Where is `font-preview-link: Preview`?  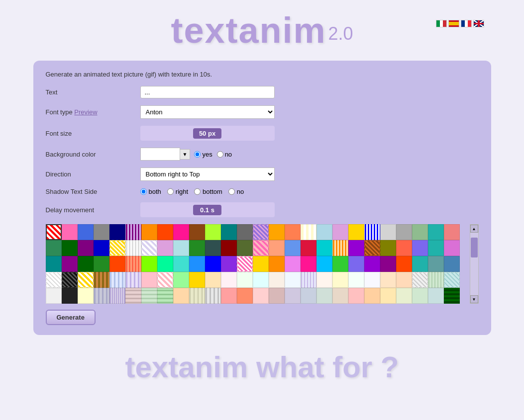 font-preview-link: Preview is located at coordinates (86, 112).